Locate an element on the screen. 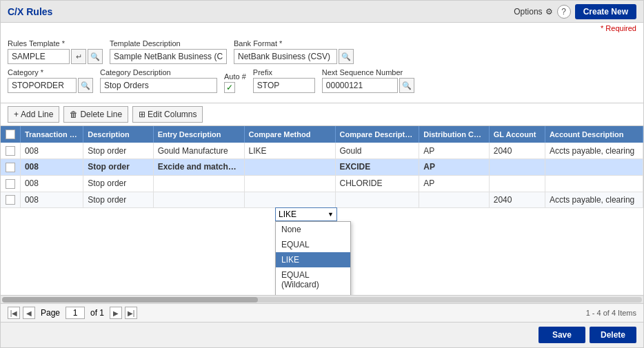  dropdown-option-none: None is located at coordinates (313, 229).